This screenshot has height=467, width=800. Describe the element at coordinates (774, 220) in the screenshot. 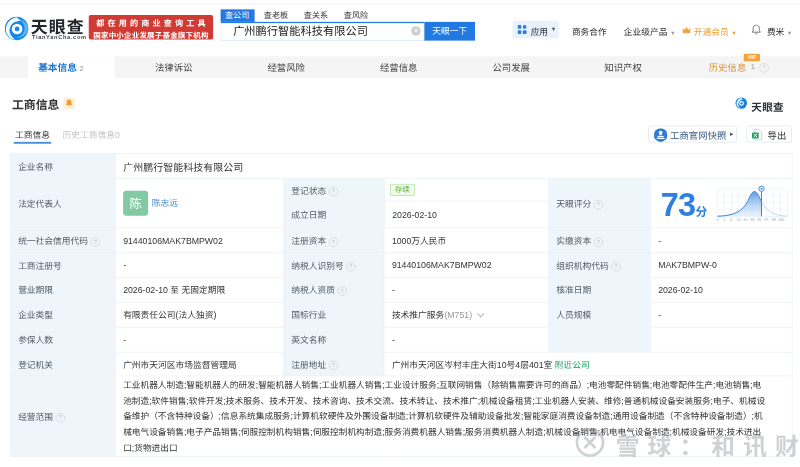

I see `svg-text: 99` at that location.